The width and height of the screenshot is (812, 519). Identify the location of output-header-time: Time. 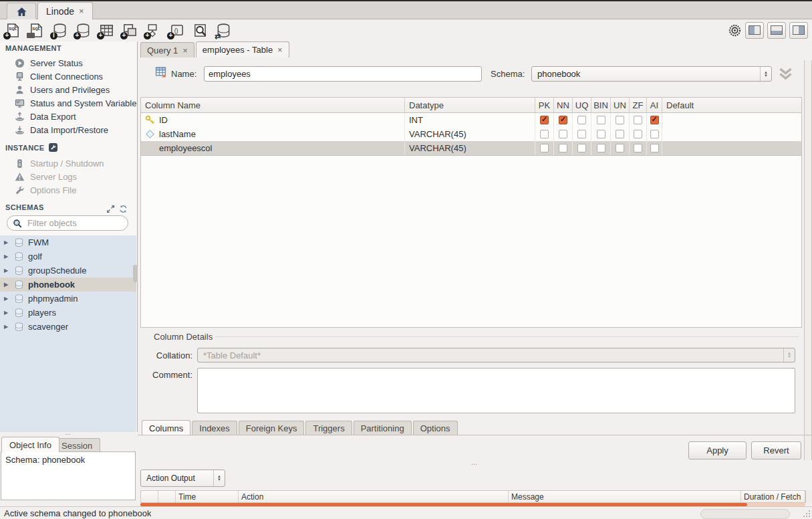
(207, 496).